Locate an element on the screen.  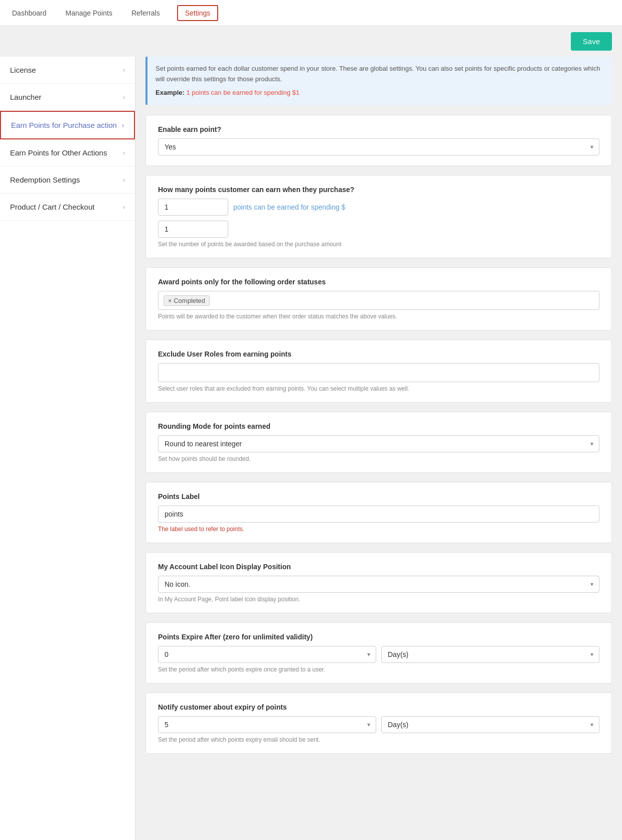
notify-hint: Set the period after which points expiry… is located at coordinates (379, 740).